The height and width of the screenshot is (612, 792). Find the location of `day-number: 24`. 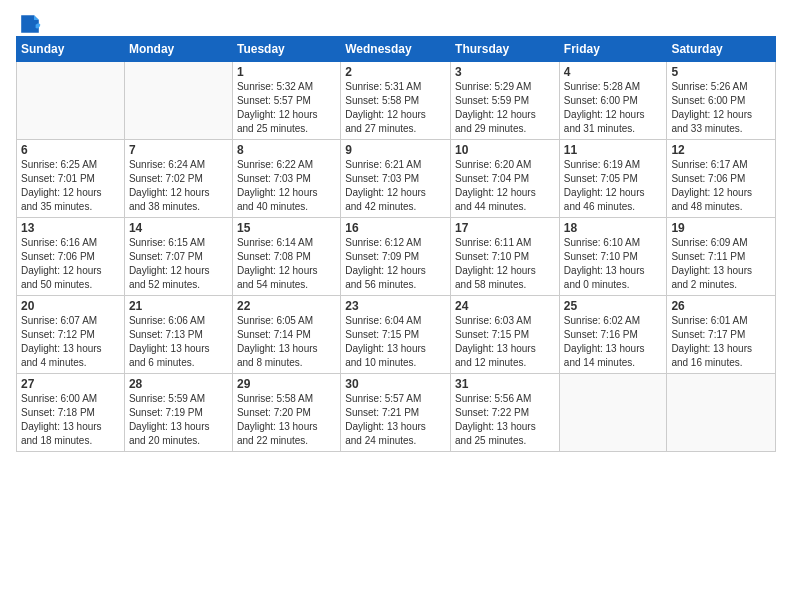

day-number: 24 is located at coordinates (505, 306).